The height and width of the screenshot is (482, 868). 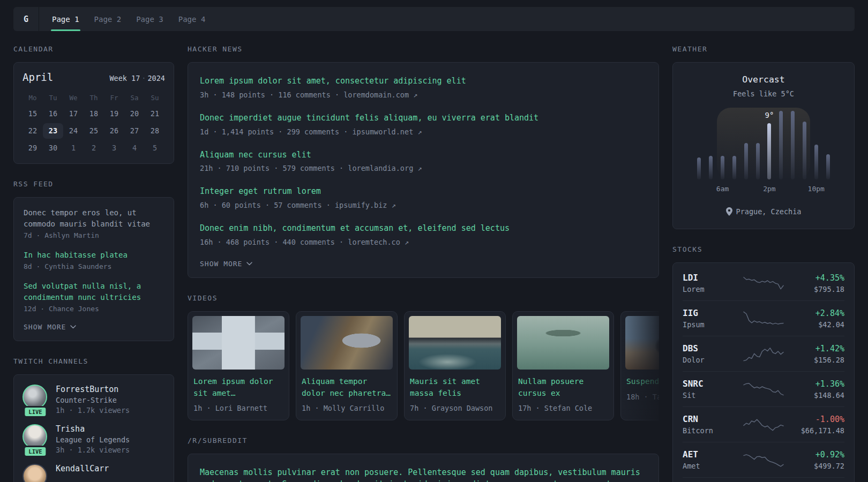 What do you see at coordinates (94, 292) in the screenshot?
I see `rss-item-title: Sed volutpat nulla nisl, a condimentum n…` at bounding box center [94, 292].